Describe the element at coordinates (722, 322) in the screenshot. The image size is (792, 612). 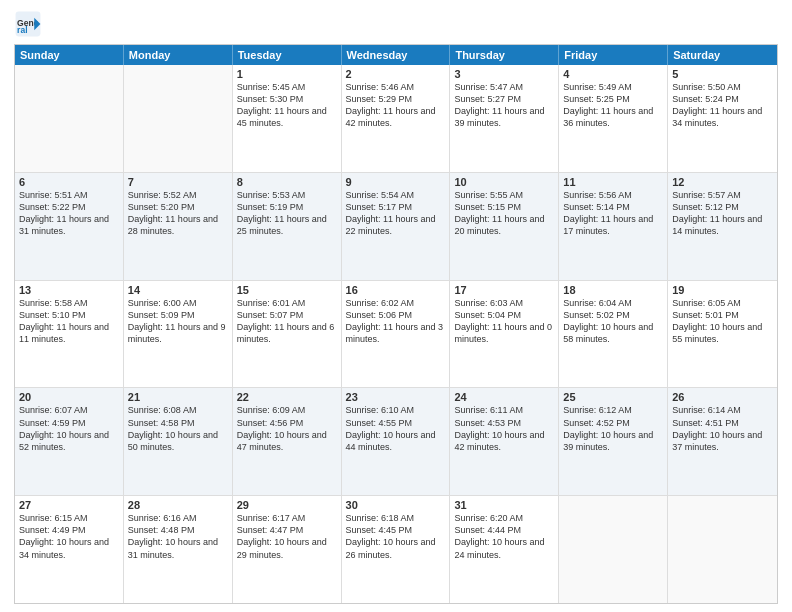
I see `day-info: Sunrise: 6:05 AM Sunset: 5:01 PM Dayligh…` at that location.